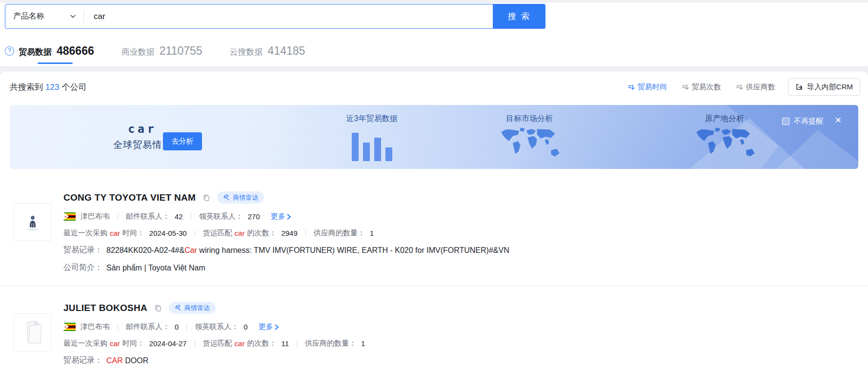 The width and height of the screenshot is (868, 373). What do you see at coordinates (786, 121) in the screenshot?
I see `dont-remind-checkbox` at bounding box center [786, 121].